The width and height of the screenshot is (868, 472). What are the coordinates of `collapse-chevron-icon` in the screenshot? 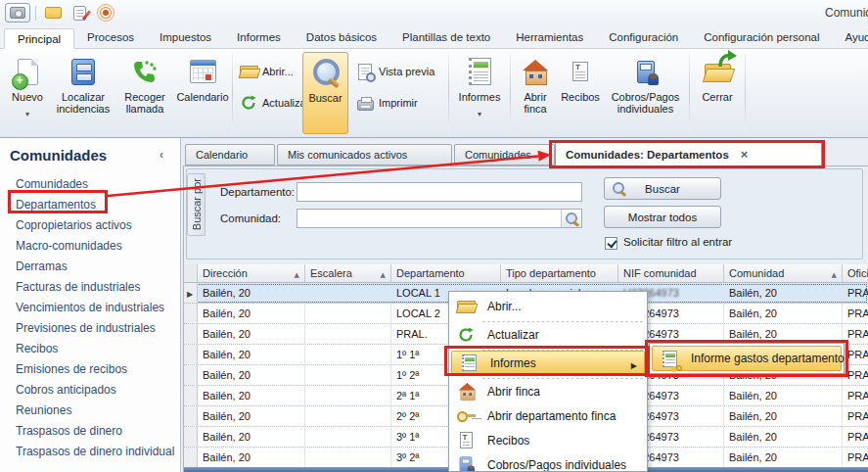 It's located at (161, 156).